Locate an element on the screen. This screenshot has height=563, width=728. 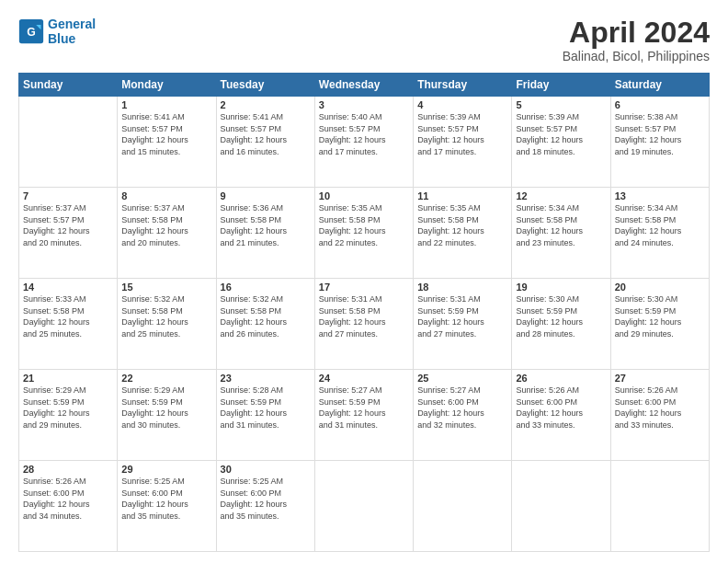
calendar-cell: 7Sunrise: 5:37 AMSunset: 5:57 PMDaylight… is located at coordinates (68, 234).